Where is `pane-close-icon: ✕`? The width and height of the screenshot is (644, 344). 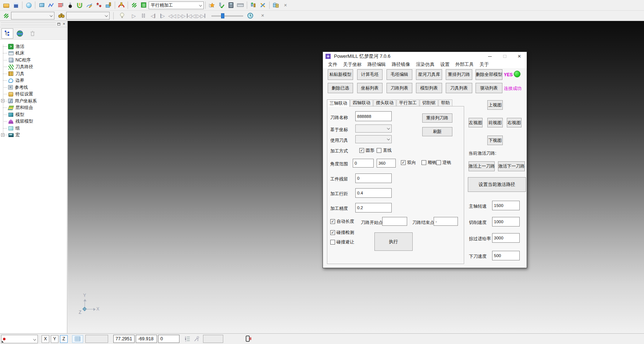
pane-close-icon: ✕ is located at coordinates (64, 24).